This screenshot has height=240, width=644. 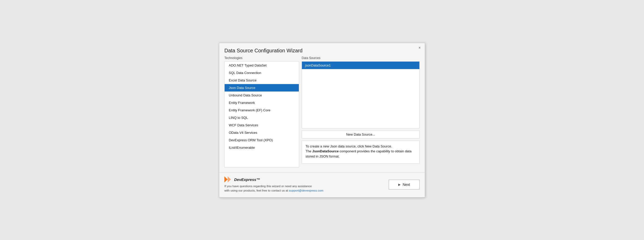 What do you see at coordinates (262, 110) in the screenshot?
I see `tech-item-6: Entity Framework (EF) Core` at bounding box center [262, 110].